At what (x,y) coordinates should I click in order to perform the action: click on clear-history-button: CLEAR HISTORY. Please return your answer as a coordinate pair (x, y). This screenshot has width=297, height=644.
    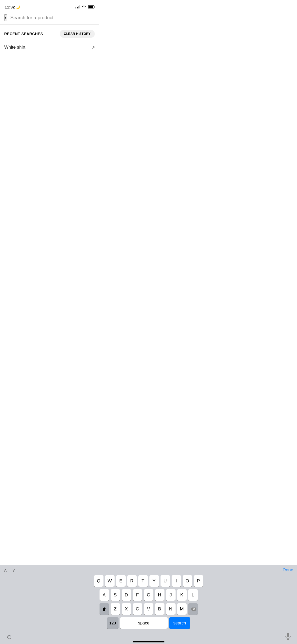
    Looking at the image, I should click on (77, 34).